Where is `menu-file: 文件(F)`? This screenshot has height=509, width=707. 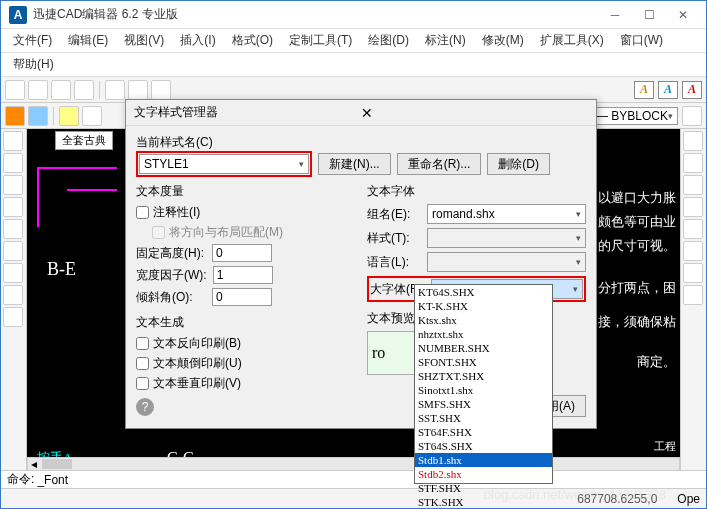 menu-file: 文件(F) is located at coordinates (32, 40).